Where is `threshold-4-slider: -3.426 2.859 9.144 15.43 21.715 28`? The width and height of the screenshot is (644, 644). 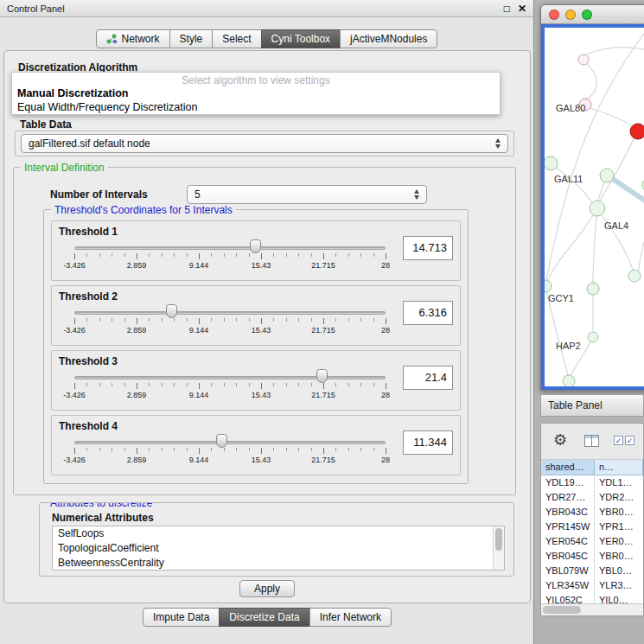 threshold-4-slider: -3.426 2.859 9.144 15.43 21.715 28 is located at coordinates (231, 452).